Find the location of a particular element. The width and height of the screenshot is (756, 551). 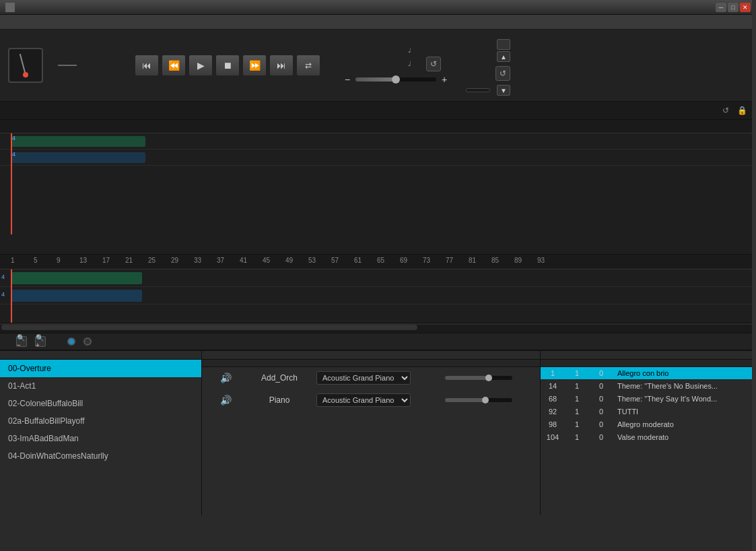

rewind-to-start-button: ⏮ is located at coordinates (147, 65).